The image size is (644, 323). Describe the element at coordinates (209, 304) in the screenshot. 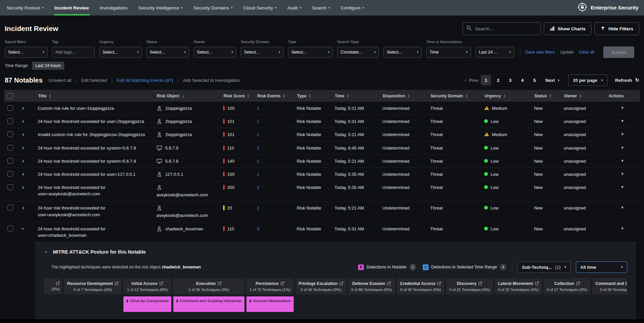

I see `technique-chip-command-and-scripting-interpreter: Command and Scripting Interpreter` at that location.